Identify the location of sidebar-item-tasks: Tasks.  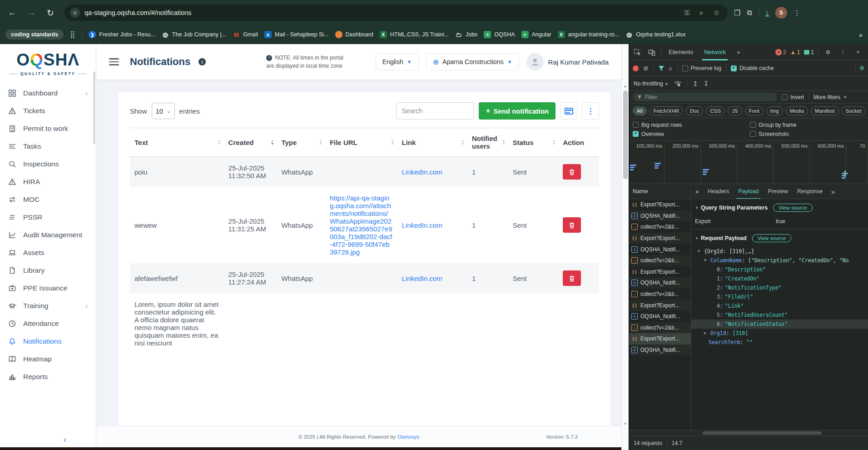
(48, 146).